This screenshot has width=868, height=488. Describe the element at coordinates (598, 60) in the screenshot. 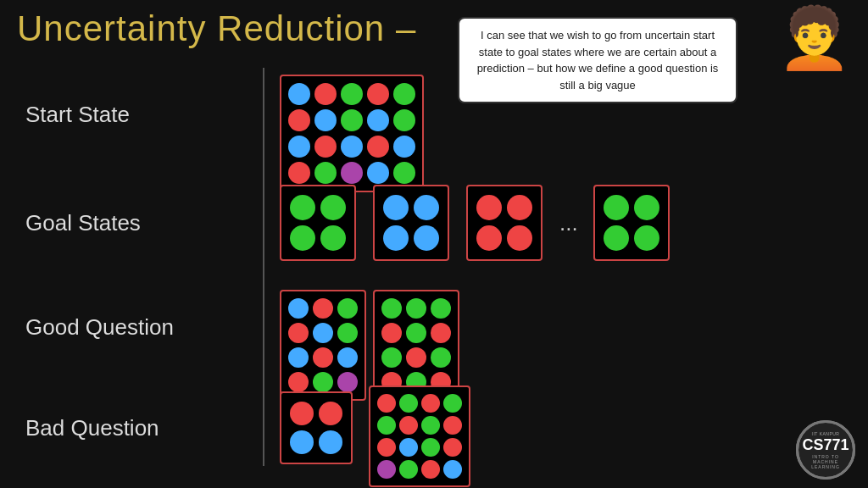

I see `speech-bubble: I can see that we wish to go from uncert…` at that location.